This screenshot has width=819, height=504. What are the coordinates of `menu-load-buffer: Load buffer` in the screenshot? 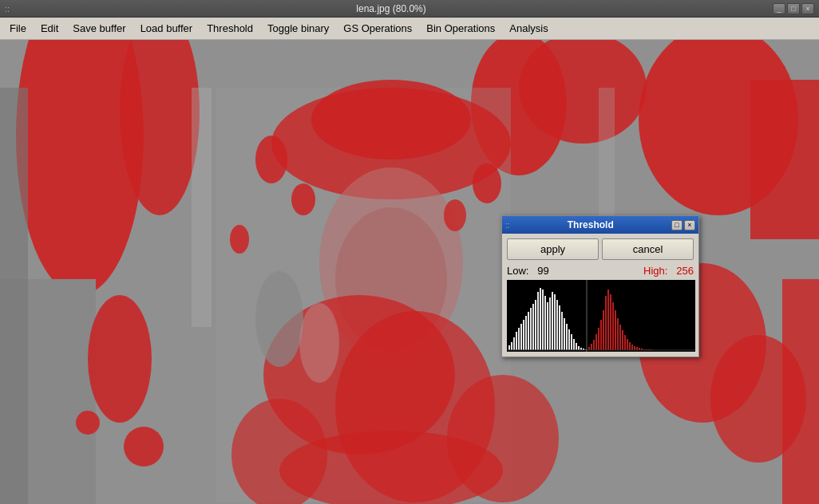 It's located at (167, 29).